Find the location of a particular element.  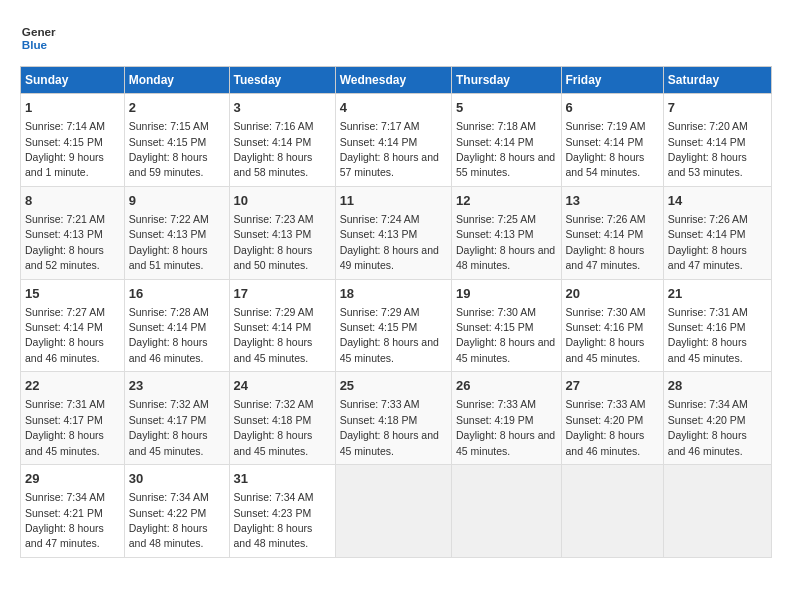

day-number: 8 is located at coordinates (72, 201).